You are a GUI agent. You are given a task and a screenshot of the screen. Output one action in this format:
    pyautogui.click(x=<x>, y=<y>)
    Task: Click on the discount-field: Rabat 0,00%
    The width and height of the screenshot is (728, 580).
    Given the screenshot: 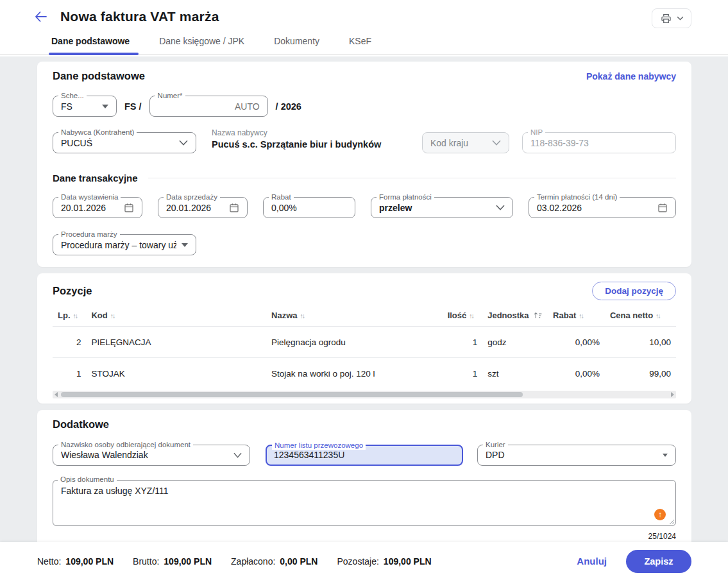 What is the action you would take?
    pyautogui.click(x=309, y=208)
    